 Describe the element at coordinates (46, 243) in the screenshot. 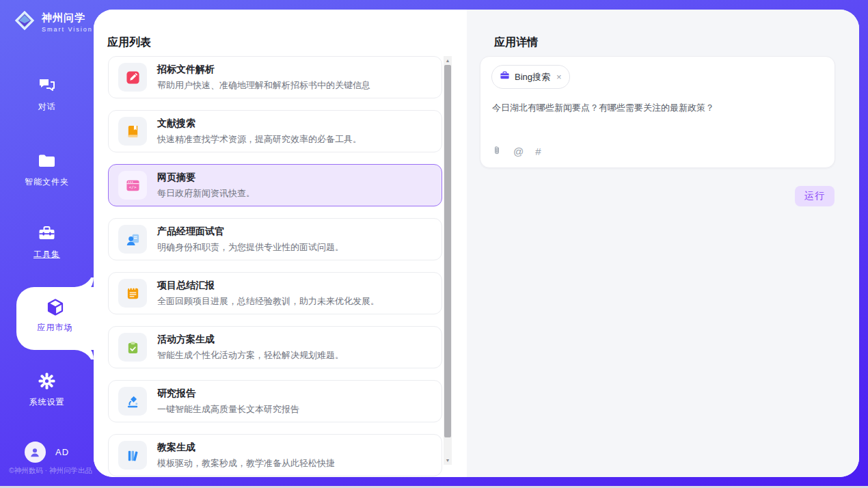

I see `sidebar: 神州问学 Smart Vision 对话 智能文件夹` at that location.